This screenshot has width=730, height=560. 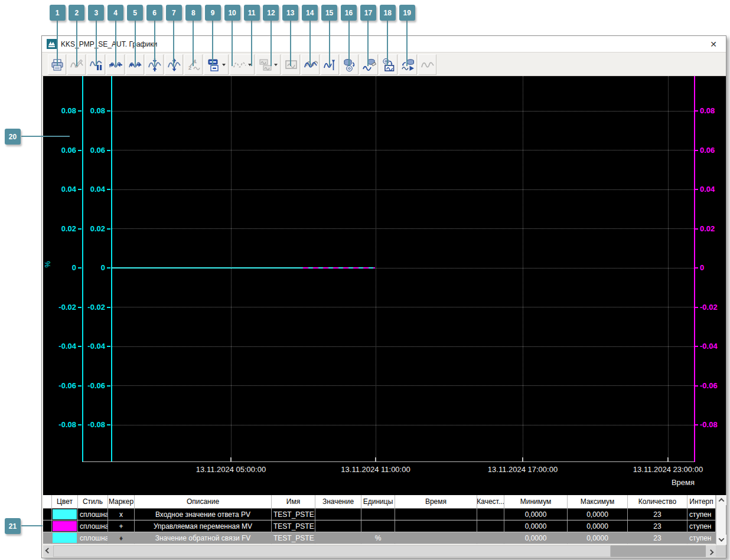 What do you see at coordinates (658, 502) in the screenshot?
I see `column-header-Количество: Количество` at bounding box center [658, 502].